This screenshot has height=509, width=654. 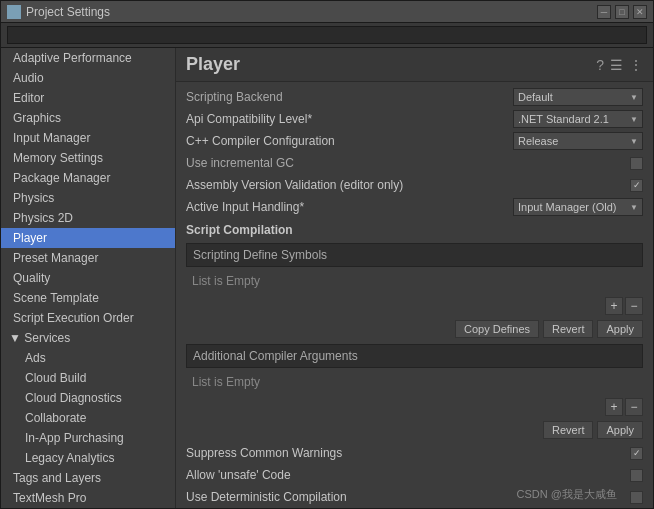 What do you see at coordinates (408, 163) in the screenshot?
I see `use-incremental-gc-label: Use incremental GC` at bounding box center [408, 163].